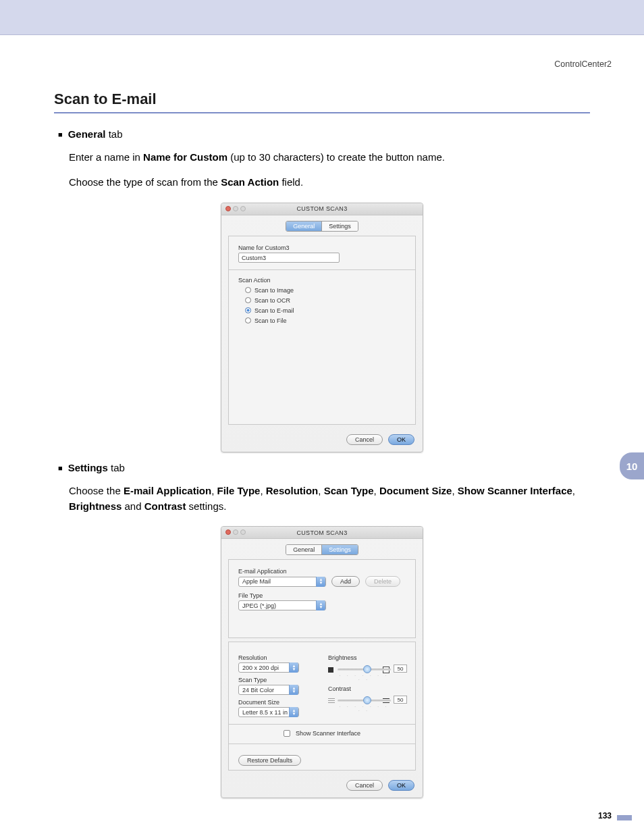  Describe the element at coordinates (269, 667) in the screenshot. I see `resolution-select: 200 x 200 dpi ▲▼` at that location.